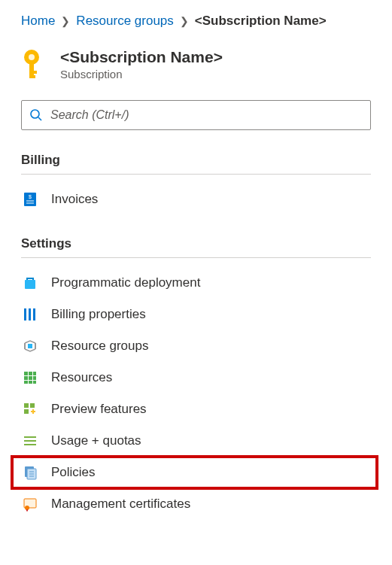 Image resolution: width=392 pixels, height=565 pixels. I want to click on resources-icon, so click(30, 378).